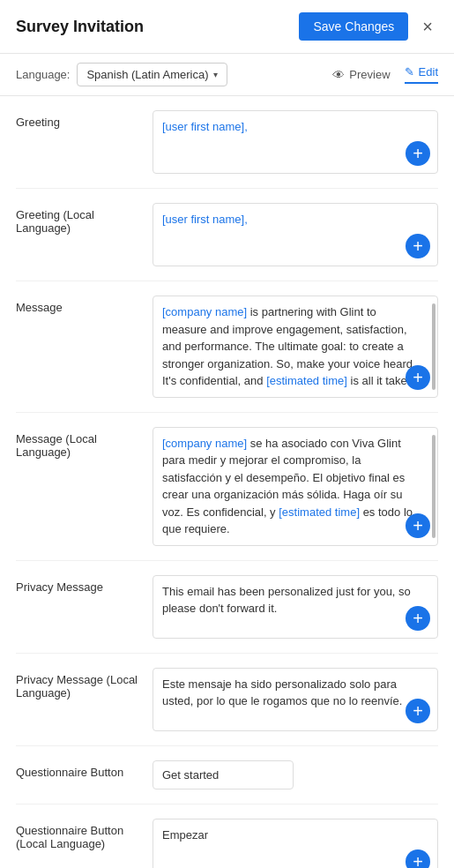 The width and height of the screenshot is (454, 868). I want to click on privacy-local-add-button: +, so click(418, 711).